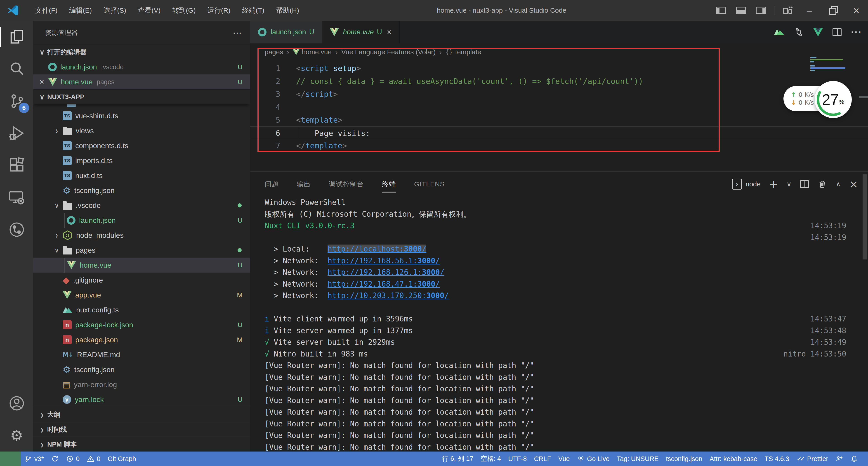 The width and height of the screenshot is (868, 466). I want to click on activity-item-extensions, so click(17, 165).